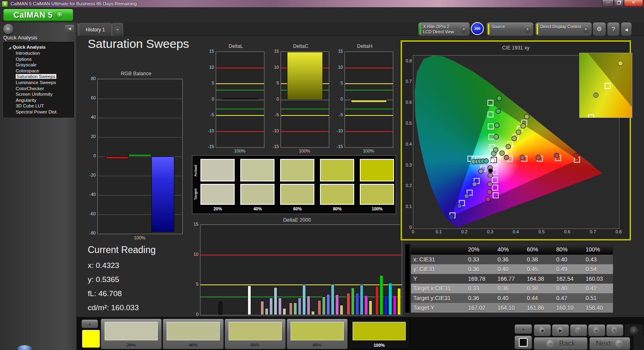  Describe the element at coordinates (436, 27) in the screenshot. I see `meter-line1: X-Rite i1Pro 2` at that location.